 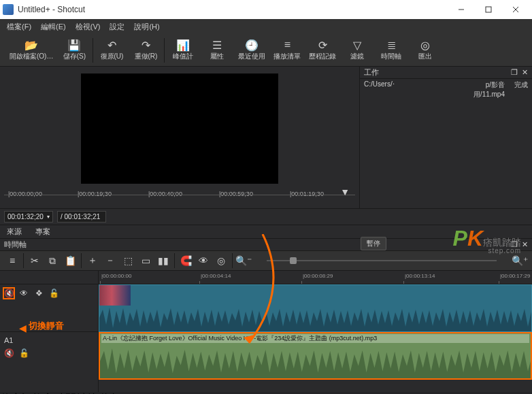 What do you see at coordinates (373, 244) in the screenshot?
I see `pause-button: 暫停` at bounding box center [373, 244].